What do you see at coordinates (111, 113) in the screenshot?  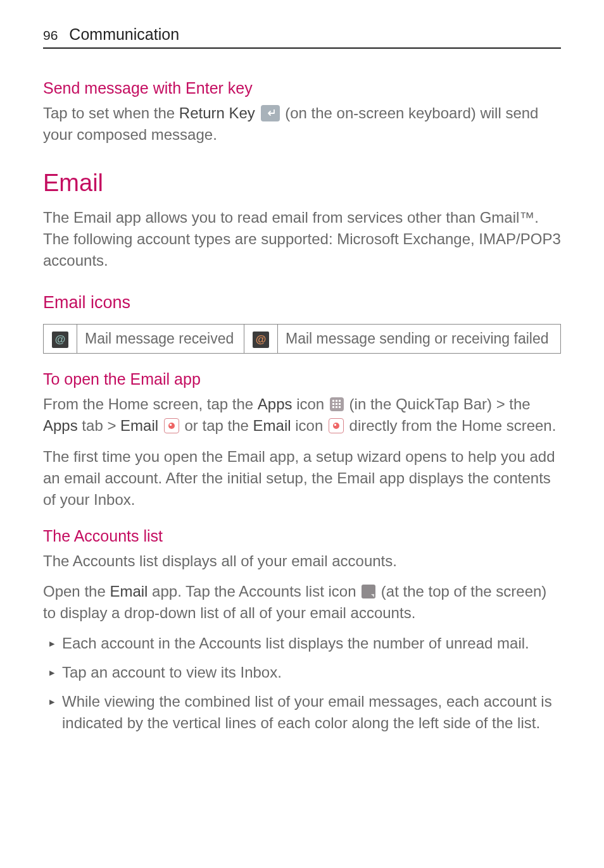 I see `text: Tap to set when the` at bounding box center [111, 113].